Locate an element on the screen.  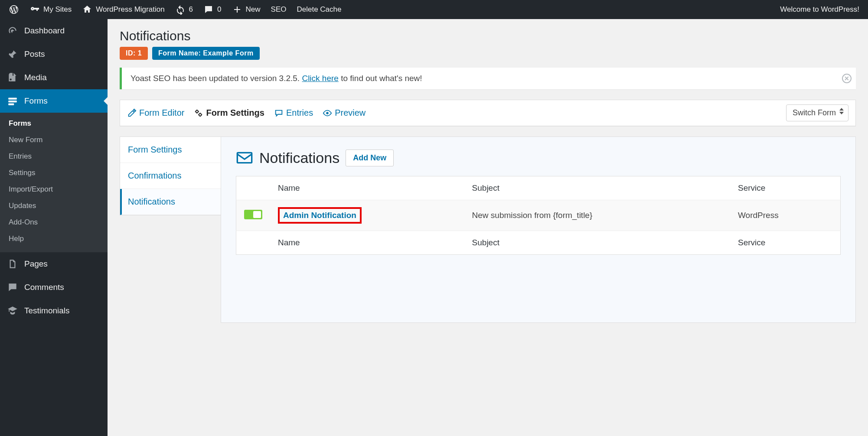
home-icon is located at coordinates (87, 10).